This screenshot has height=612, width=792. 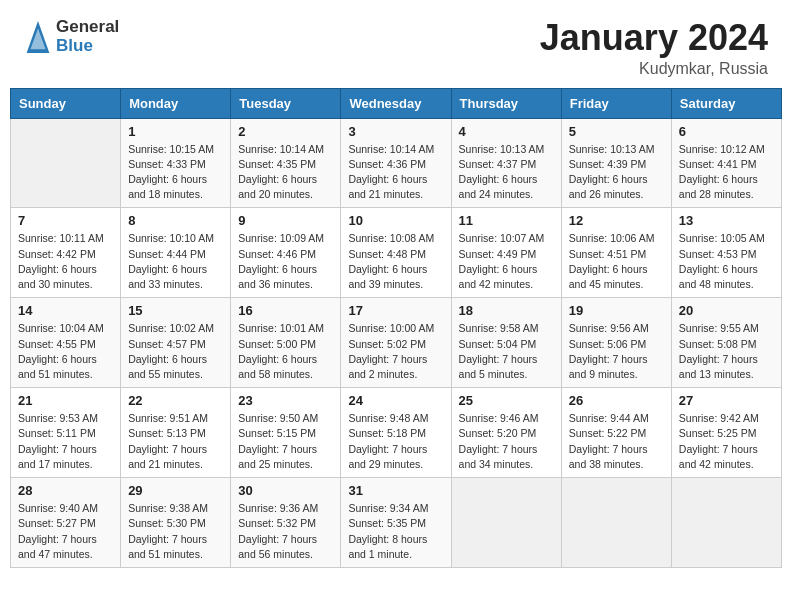 What do you see at coordinates (726, 433) in the screenshot?
I see `calendar-cell: 27Sunrise: 9:42 AMSunset: 5:25 PMDayligh…` at bounding box center [726, 433].